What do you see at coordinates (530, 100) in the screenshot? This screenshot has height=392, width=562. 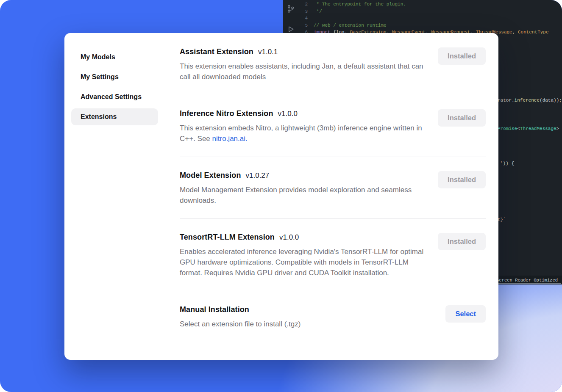 I see `code-fragment: rator.inference(data));` at bounding box center [530, 100].